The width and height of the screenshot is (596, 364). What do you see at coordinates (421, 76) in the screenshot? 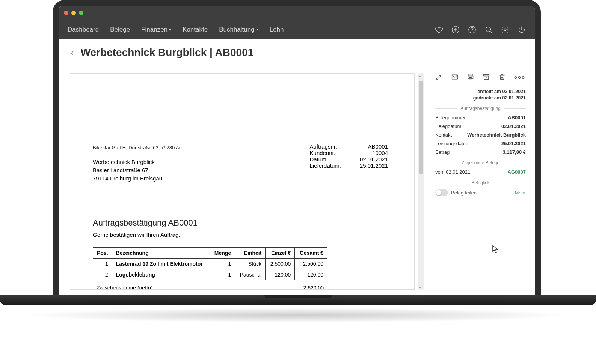
I see `scroll-up-icon: ▴` at bounding box center [421, 76].